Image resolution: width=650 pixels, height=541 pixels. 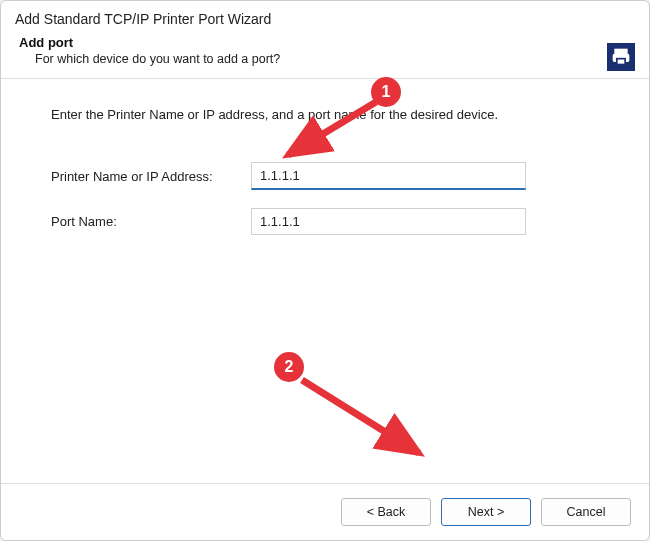 What do you see at coordinates (325, 512) in the screenshot?
I see `wizard-footer: < Back Next > Cancel` at bounding box center [325, 512].